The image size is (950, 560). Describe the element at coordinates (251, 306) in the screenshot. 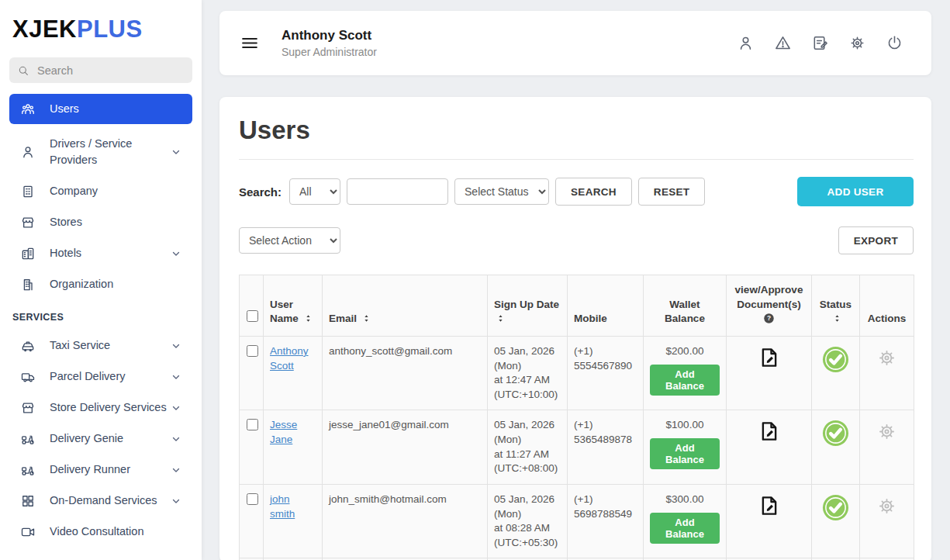

I see `column-header-checkbox` at that location.